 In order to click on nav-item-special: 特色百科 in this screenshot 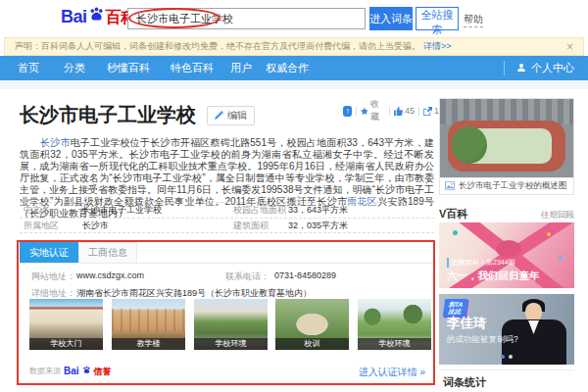, I will do `click(192, 69)`.